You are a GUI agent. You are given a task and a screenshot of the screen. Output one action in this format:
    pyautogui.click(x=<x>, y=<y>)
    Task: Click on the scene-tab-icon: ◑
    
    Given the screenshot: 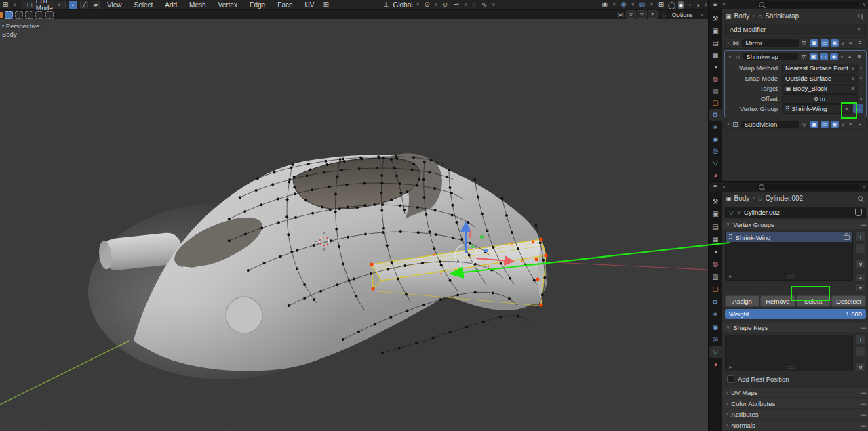 What is the action you would take?
    pyautogui.click(x=715, y=252)
    